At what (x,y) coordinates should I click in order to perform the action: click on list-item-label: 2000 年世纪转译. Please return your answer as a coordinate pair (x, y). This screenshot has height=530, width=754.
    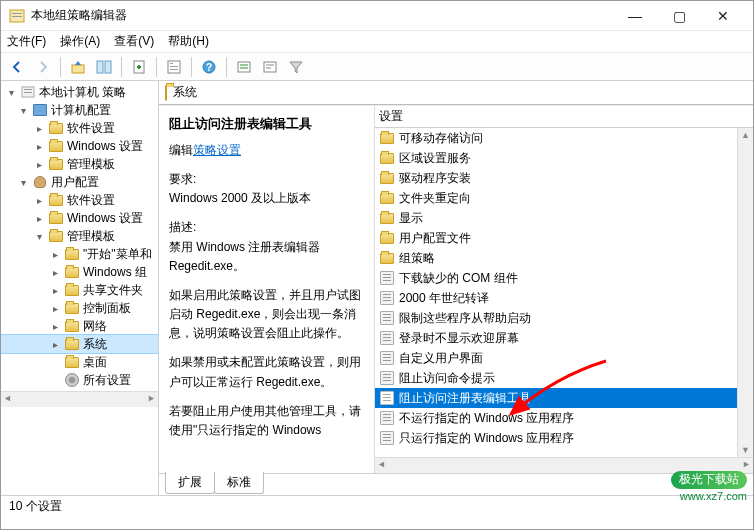
    Looking at the image, I should click on (444, 298).